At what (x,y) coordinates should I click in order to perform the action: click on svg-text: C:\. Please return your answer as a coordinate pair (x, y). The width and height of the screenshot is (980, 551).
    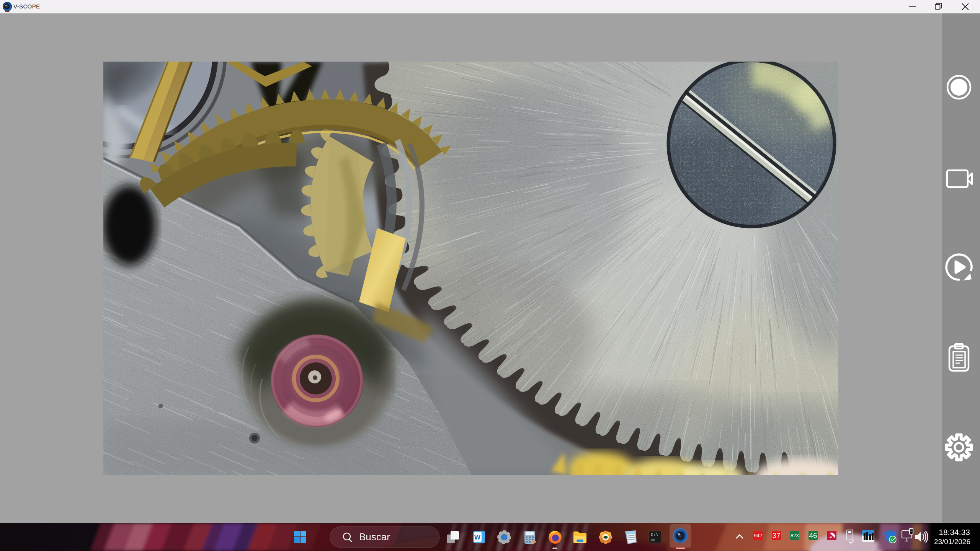
    Looking at the image, I should click on (655, 535).